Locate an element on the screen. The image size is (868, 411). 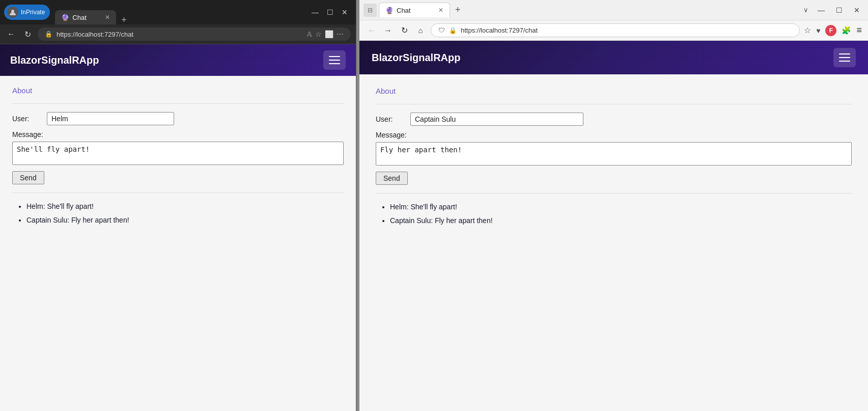
left-lock-icon: 🔒 is located at coordinates (49, 34).